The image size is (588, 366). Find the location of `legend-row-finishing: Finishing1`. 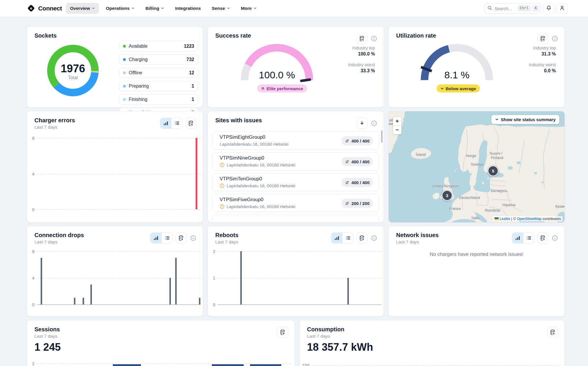

legend-row-finishing: Finishing1 is located at coordinates (159, 99).